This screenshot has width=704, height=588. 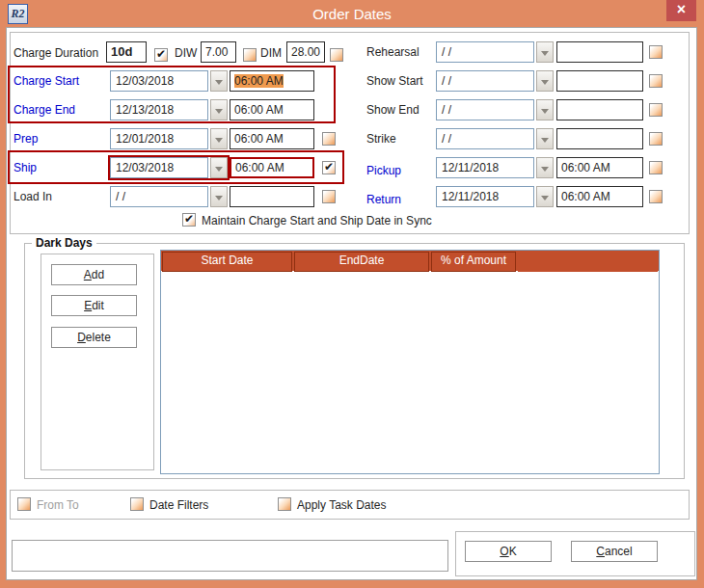 I want to click on add-button: Add, so click(x=95, y=275).